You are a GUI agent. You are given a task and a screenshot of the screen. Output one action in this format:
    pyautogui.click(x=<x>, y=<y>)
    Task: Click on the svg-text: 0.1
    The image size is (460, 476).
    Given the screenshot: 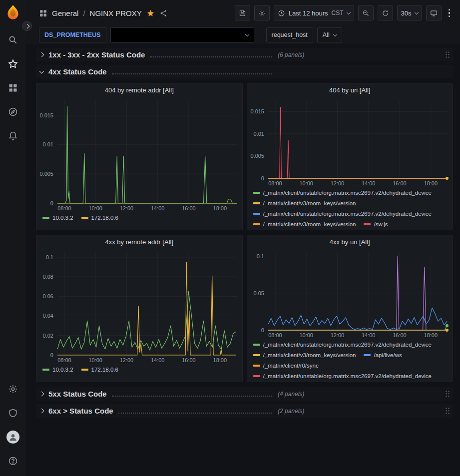 What is the action you would take?
    pyautogui.click(x=50, y=257)
    